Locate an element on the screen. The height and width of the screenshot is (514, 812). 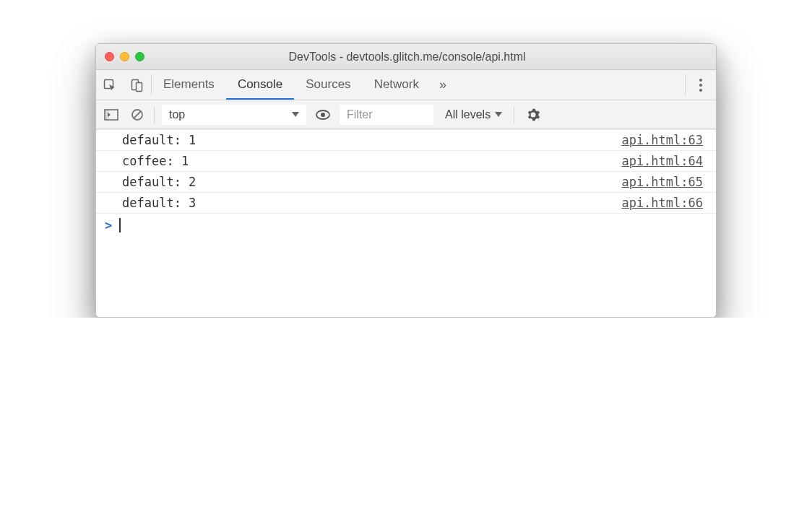
log-levels-label: All levels is located at coordinates (468, 115).